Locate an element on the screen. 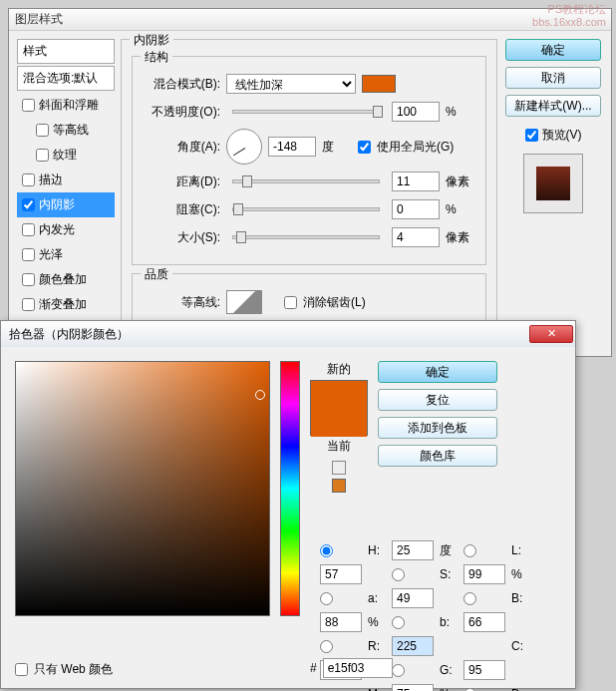 The width and height of the screenshot is (616, 691). a-label: a: is located at coordinates (377, 598).